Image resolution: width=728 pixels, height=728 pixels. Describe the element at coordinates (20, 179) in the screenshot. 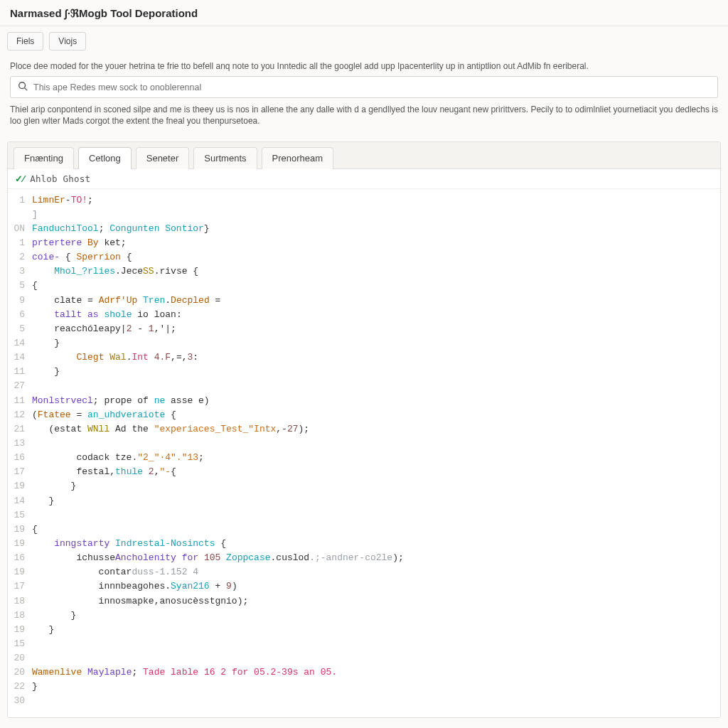

I see `dirty-icon: ✓⁄` at that location.